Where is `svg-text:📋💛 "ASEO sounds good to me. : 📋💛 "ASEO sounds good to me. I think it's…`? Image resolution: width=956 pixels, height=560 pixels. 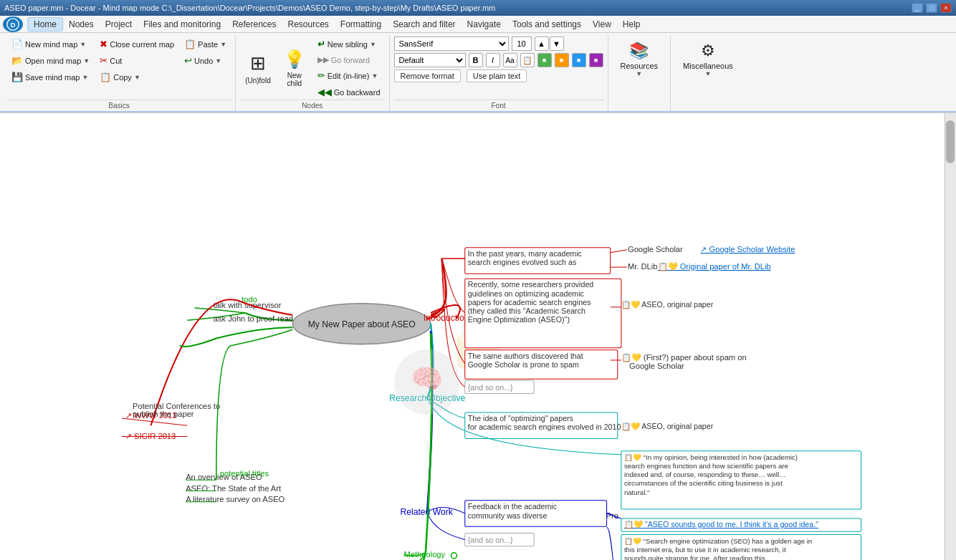 svg-text:📋💛 "ASEO sounds good to me. : 📋💛 "ASEO sounds good to me. I think it's… is located at coordinates (721, 524).